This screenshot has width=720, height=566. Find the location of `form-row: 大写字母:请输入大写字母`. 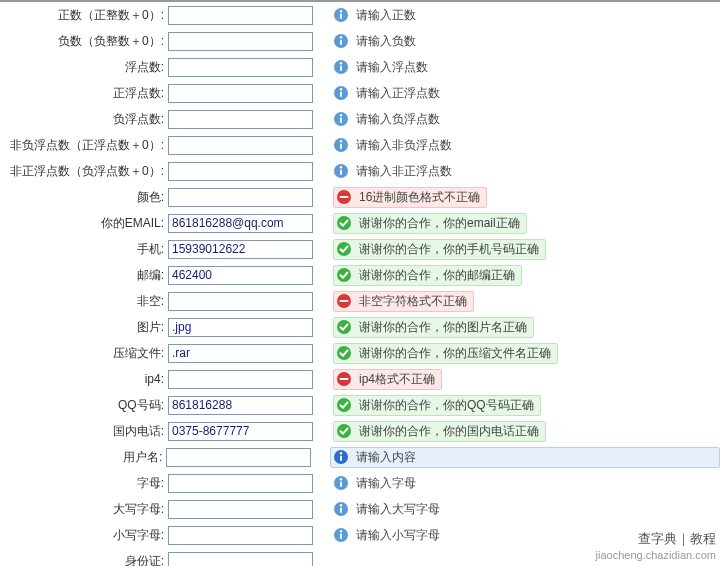

form-row: 大写字母:请输入大写字母 is located at coordinates (360, 509).